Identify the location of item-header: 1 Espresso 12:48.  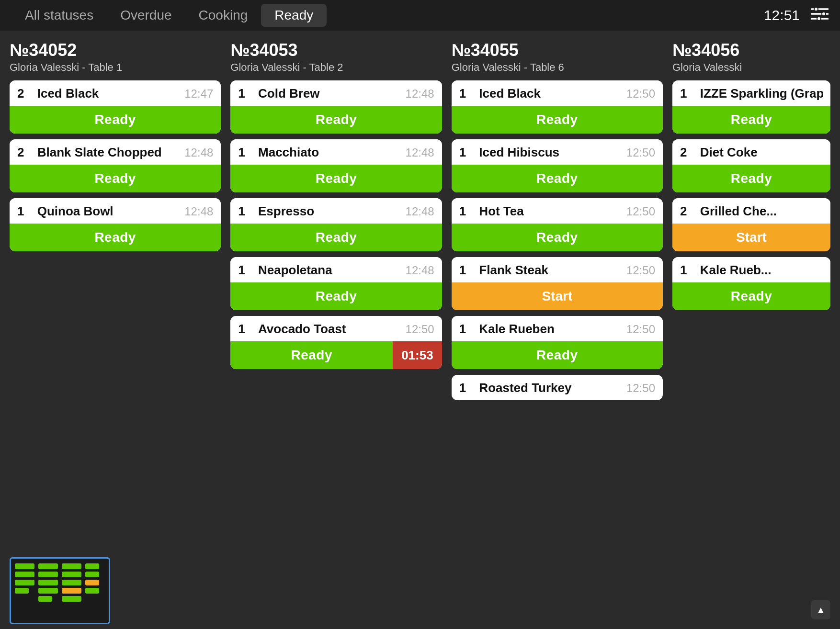
(336, 211).